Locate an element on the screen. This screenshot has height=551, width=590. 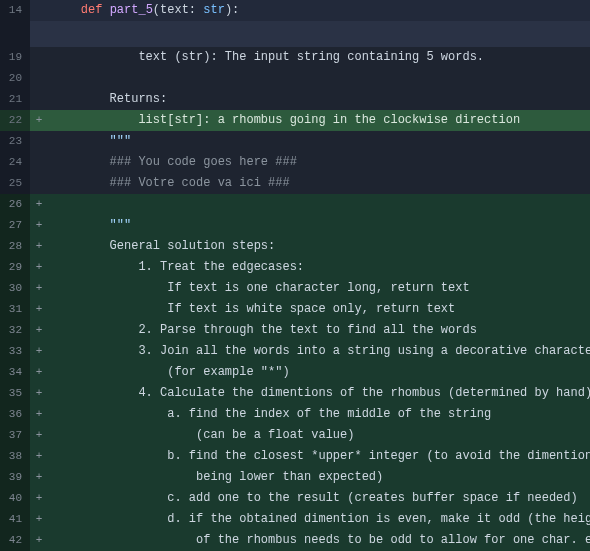
line-number: 21 is located at coordinates (15, 100).